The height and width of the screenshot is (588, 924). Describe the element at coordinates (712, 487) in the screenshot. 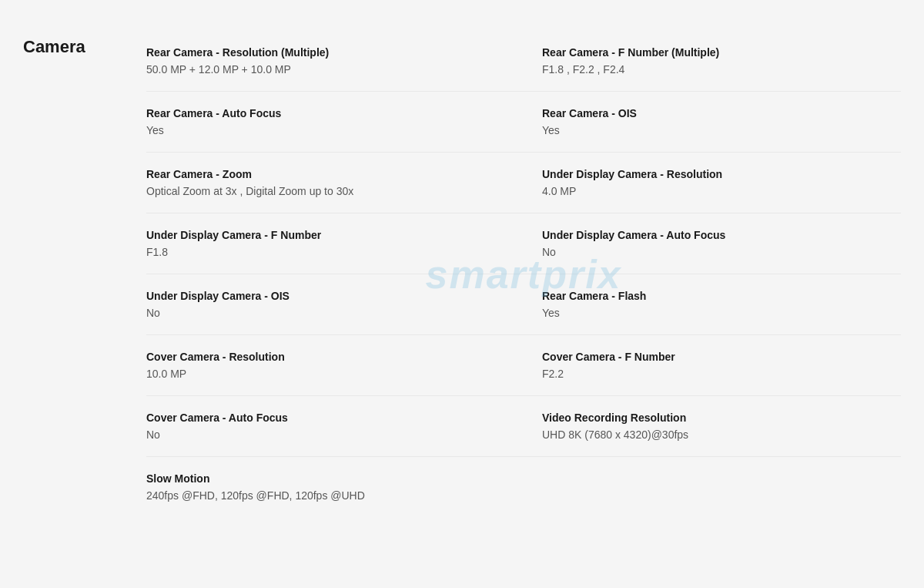

I see `spec-item` at that location.